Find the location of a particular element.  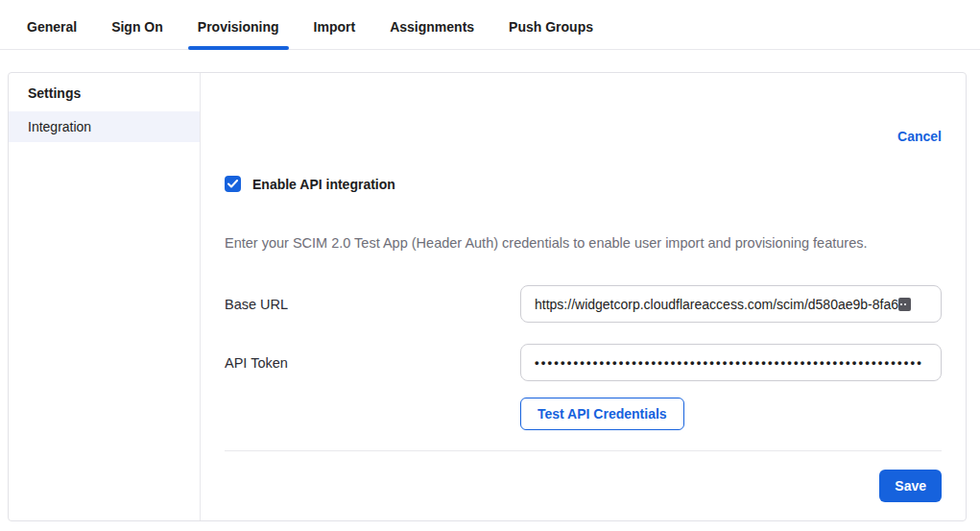

checkmark-icon is located at coordinates (232, 184).